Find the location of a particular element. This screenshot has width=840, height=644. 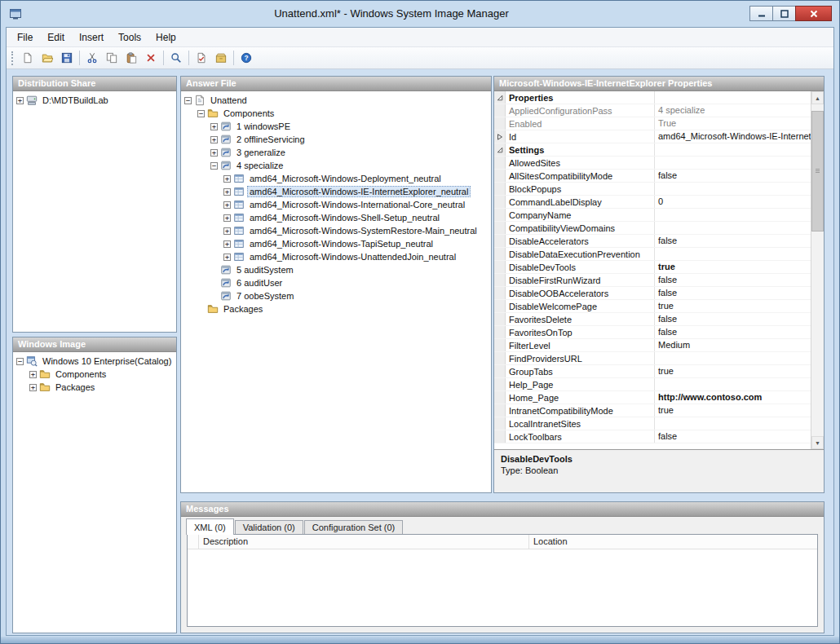

property-value: 0 is located at coordinates (732, 202).